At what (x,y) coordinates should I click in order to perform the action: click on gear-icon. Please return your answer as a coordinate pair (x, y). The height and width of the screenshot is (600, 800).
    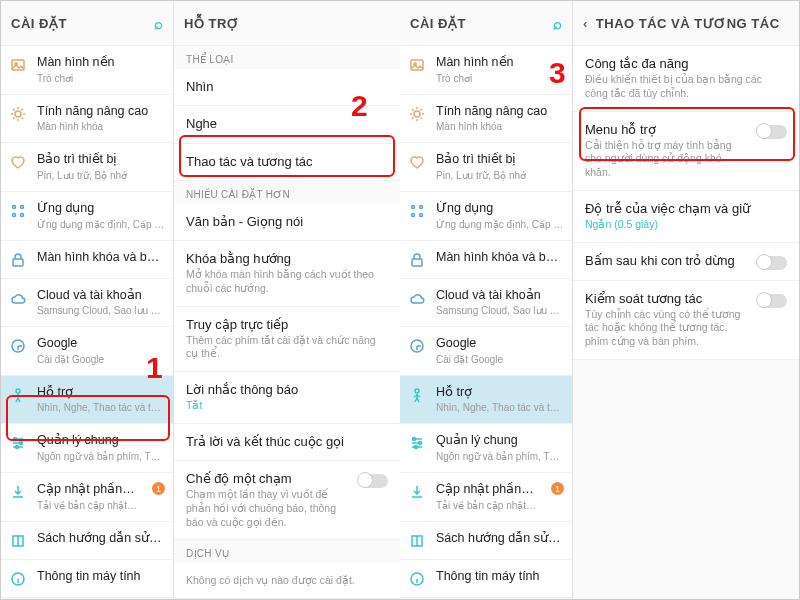
    Looking at the image, I should click on (18, 114).